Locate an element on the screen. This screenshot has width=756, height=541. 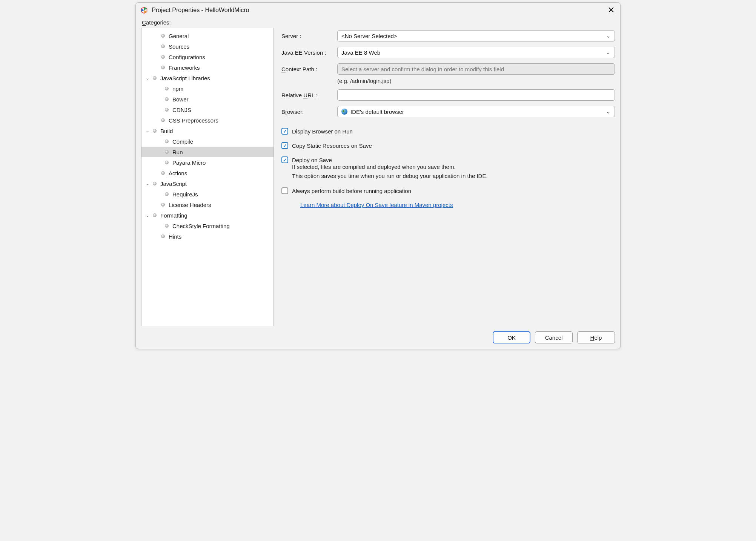
app-icon is located at coordinates (144, 10).